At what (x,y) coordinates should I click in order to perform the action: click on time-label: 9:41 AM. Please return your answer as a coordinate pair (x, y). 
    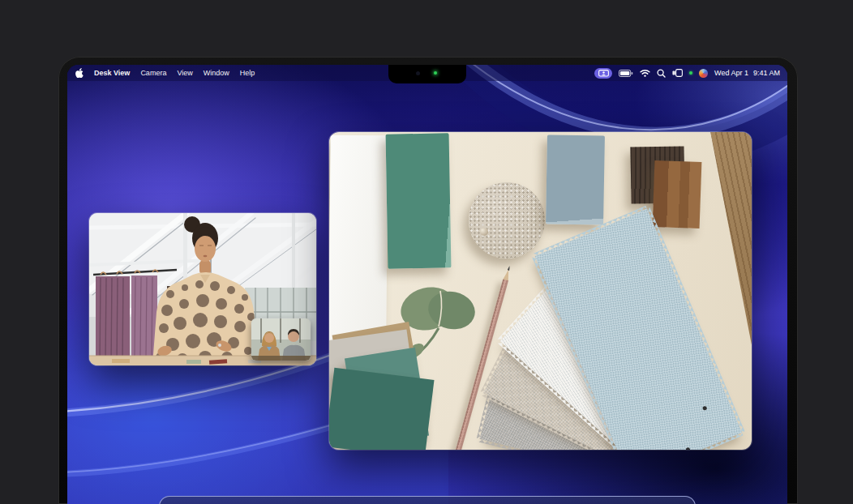
    Looking at the image, I should click on (767, 73).